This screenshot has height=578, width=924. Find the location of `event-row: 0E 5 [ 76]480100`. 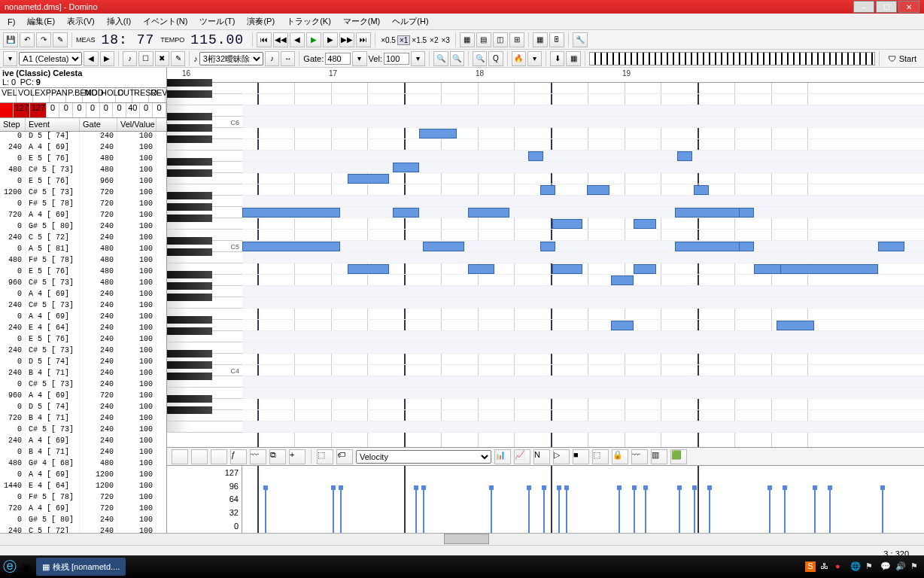

event-row: 0E 5 [ 76]480100 is located at coordinates (83, 272).